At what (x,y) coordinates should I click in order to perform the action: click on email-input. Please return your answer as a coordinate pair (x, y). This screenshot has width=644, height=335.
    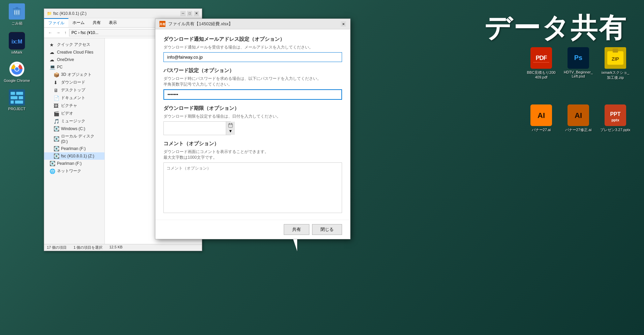
    Looking at the image, I should click on (253, 57).